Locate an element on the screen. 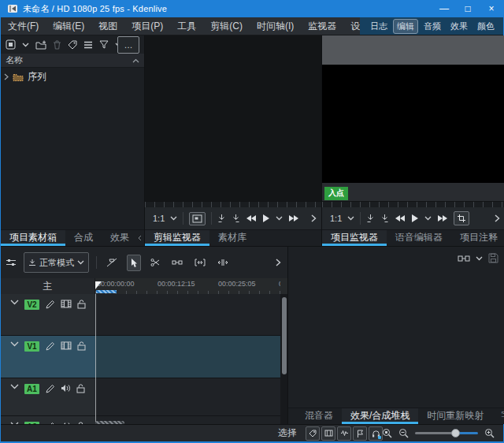 This screenshot has height=443, width=504. project-monitor-video is located at coordinates (413, 124).